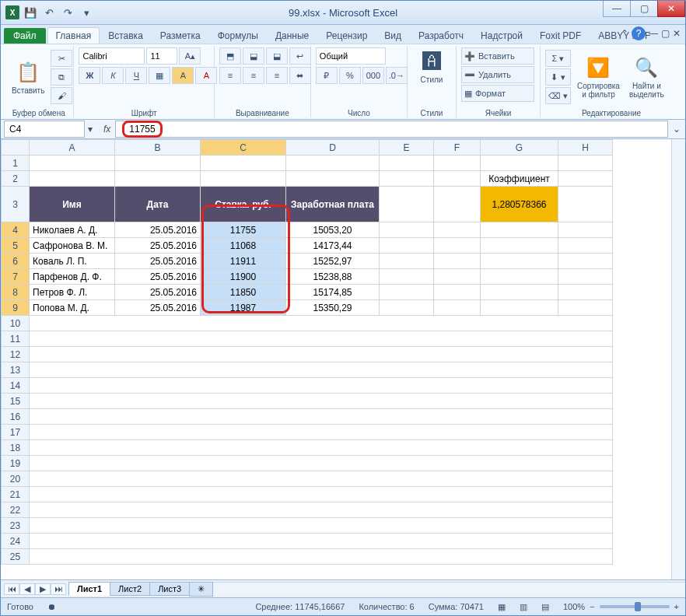 This screenshot has width=686, height=616. Describe the element at coordinates (112, 56) in the screenshot. I see `font-name-combo: Calibri` at that location.